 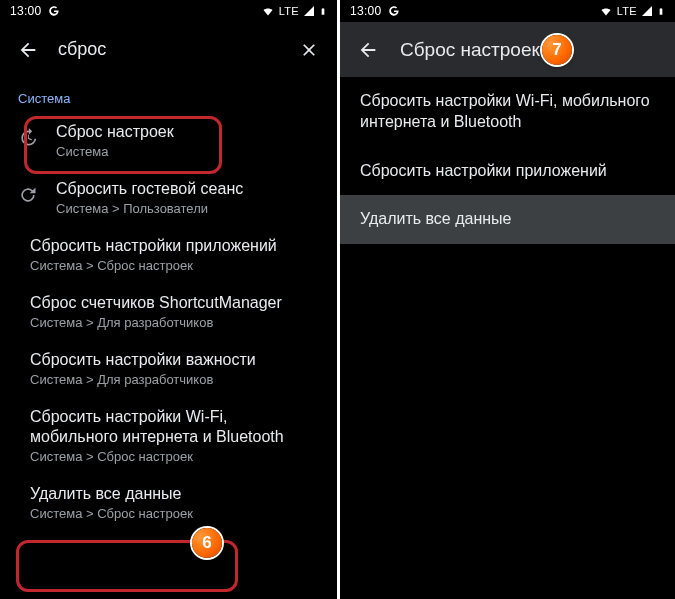 I want to click on search-input: сброс, so click(x=168, y=50).